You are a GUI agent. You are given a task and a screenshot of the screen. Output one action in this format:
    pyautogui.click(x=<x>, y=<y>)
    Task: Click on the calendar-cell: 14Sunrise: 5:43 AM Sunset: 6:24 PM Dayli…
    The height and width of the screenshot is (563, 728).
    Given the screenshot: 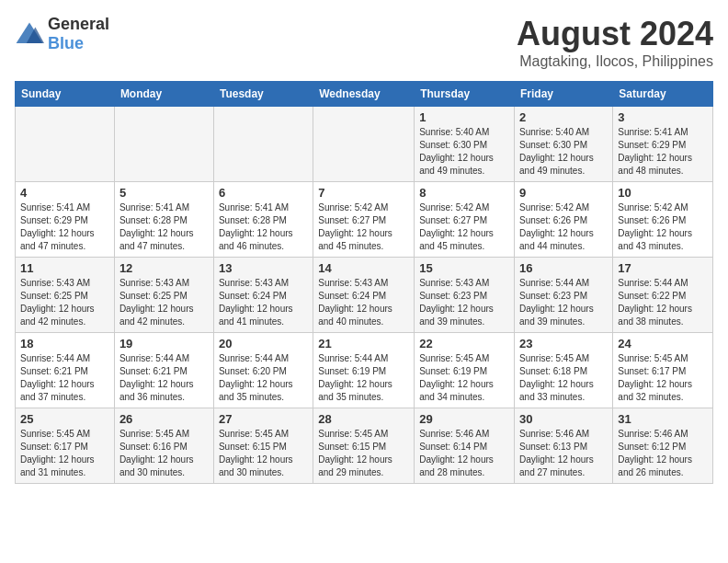 What is the action you would take?
    pyautogui.click(x=364, y=295)
    